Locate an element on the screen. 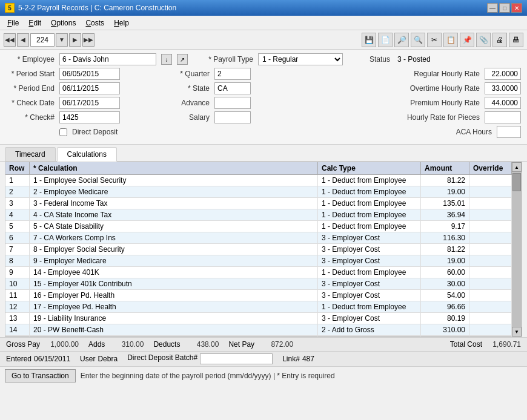 The width and height of the screenshot is (527, 420). menu-file: File is located at coordinates (13, 23).